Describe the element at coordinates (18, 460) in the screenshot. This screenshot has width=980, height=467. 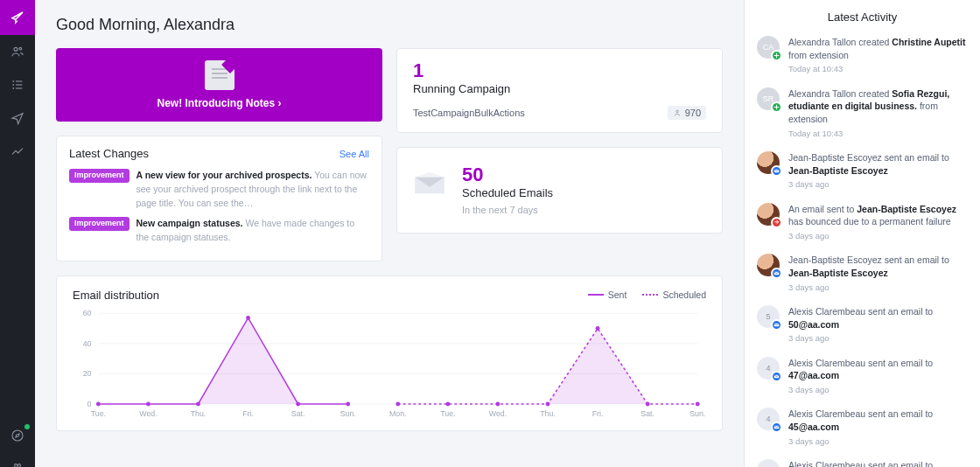
I see `nav-gift-icon` at that location.